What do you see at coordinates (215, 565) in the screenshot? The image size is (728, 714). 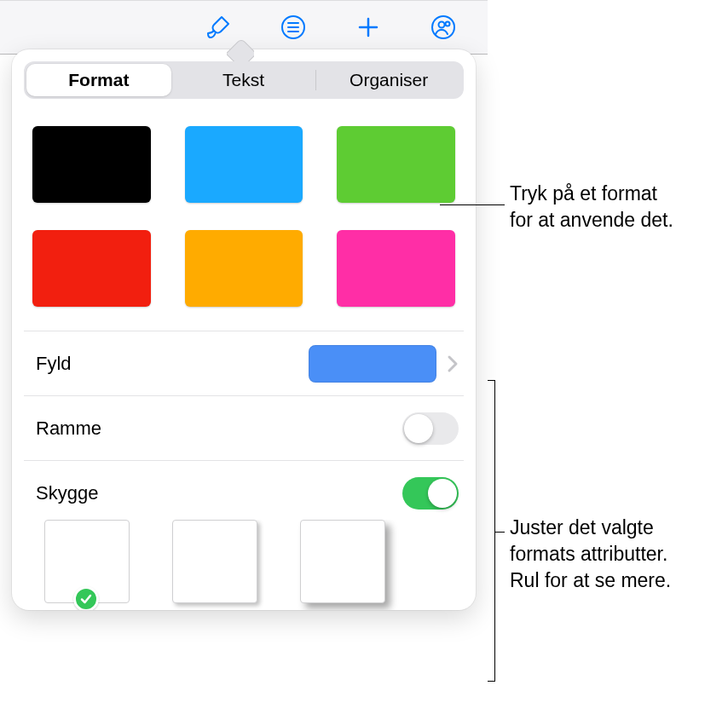 I see `shadow-preset-soft` at bounding box center [215, 565].